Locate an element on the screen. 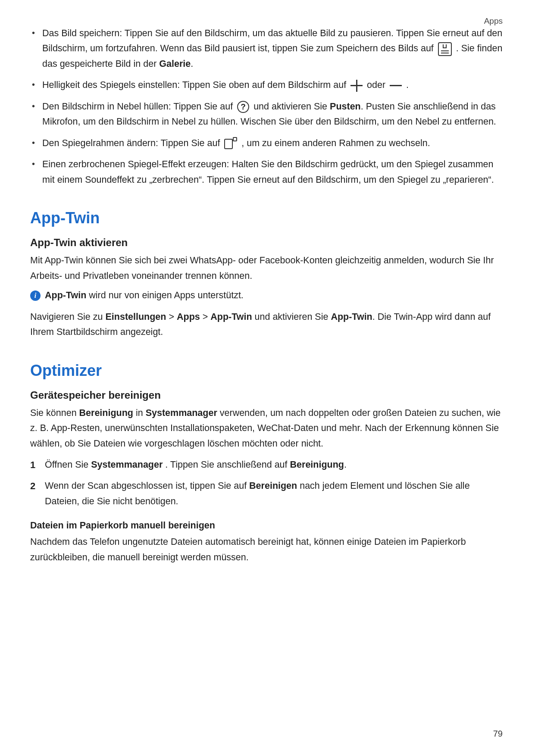 This screenshot has height=756, width=535. text: , um zu einem anderen Rahmen zu wechseln… is located at coordinates (335, 143).